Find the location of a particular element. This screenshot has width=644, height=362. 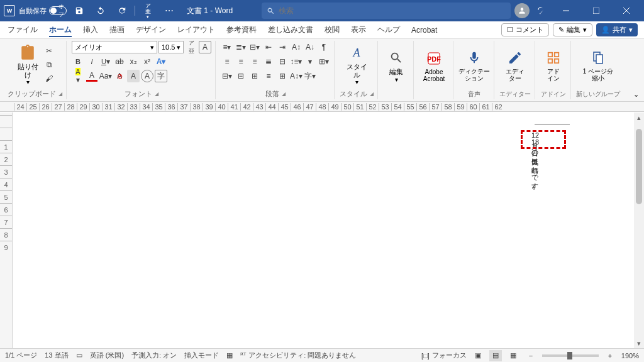

asian-layout-button: ⊟▾ is located at coordinates (227, 76).